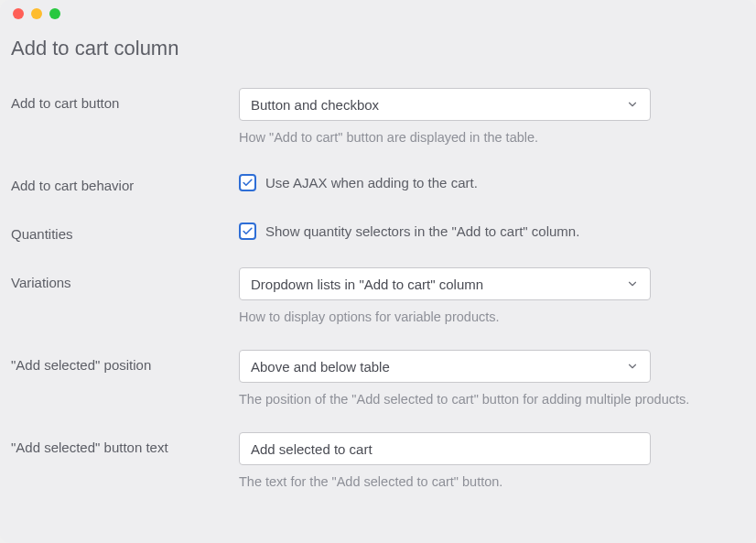 This screenshot has height=543, width=756. Describe the element at coordinates (438, 366) in the screenshot. I see `select-value: Above and below table` at that location.